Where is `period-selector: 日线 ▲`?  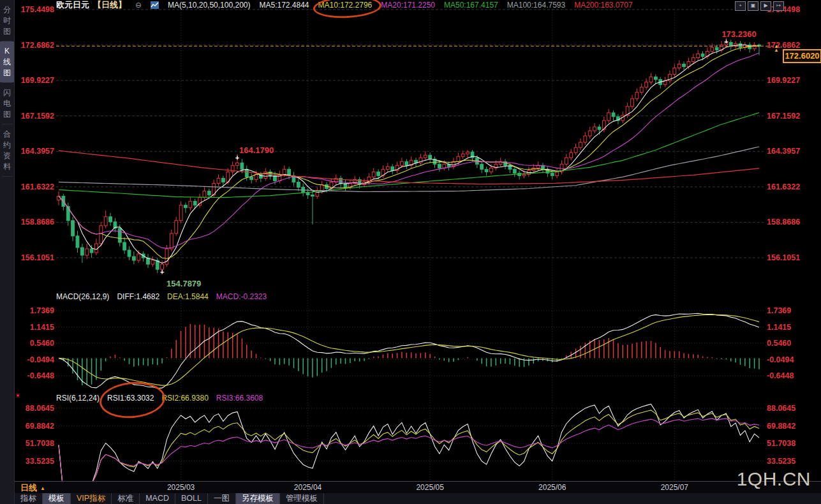
period-selector: 日线 ▲ is located at coordinates (33, 488).